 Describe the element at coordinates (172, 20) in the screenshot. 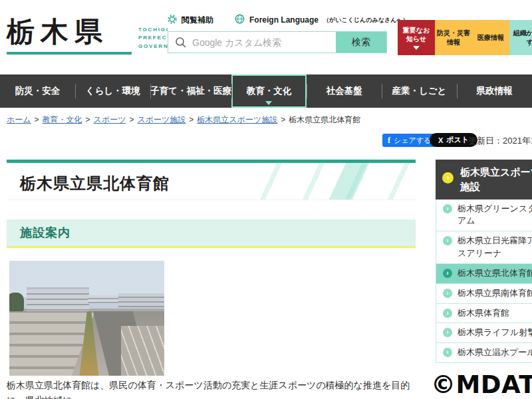

I see `gear-icon` at that location.